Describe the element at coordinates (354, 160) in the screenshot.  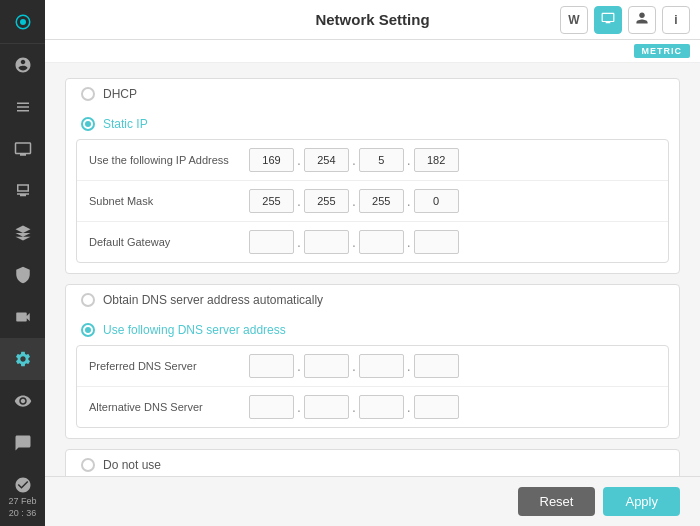
I see `ip-address-fields: . . .` at that location.